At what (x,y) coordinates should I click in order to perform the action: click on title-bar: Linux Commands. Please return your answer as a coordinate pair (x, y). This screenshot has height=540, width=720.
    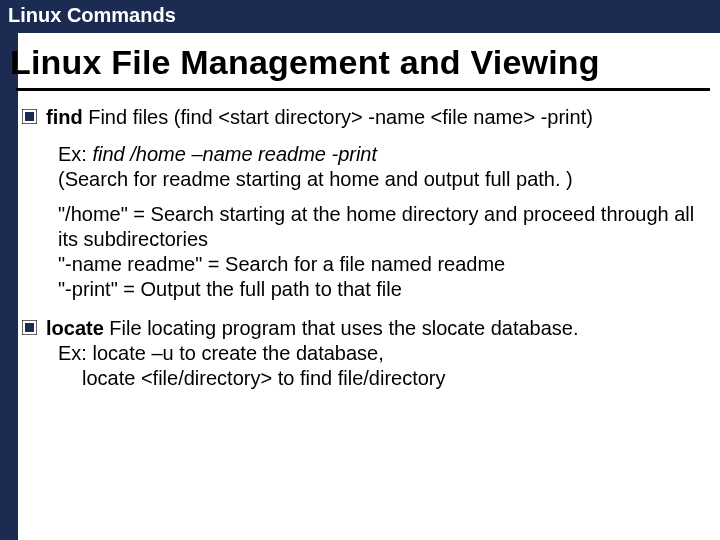
    Looking at the image, I should click on (360, 16).